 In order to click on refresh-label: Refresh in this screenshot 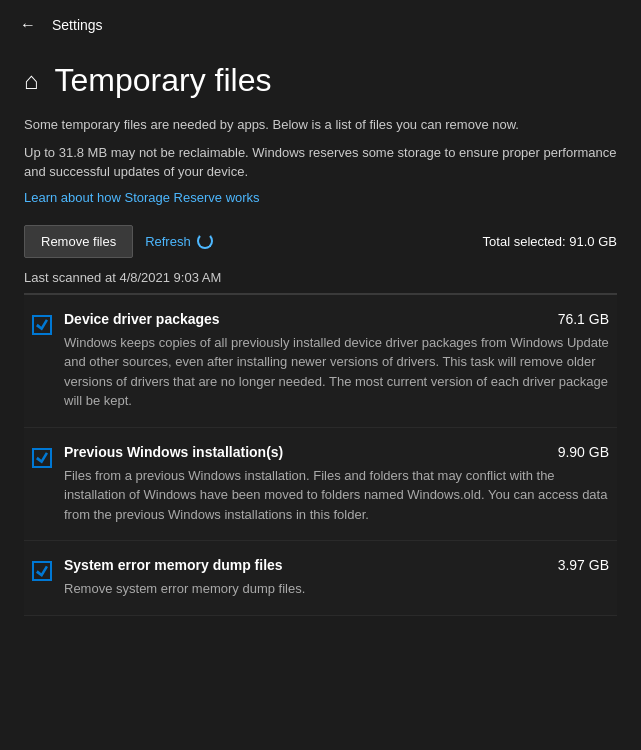, I will do `click(168, 242)`.